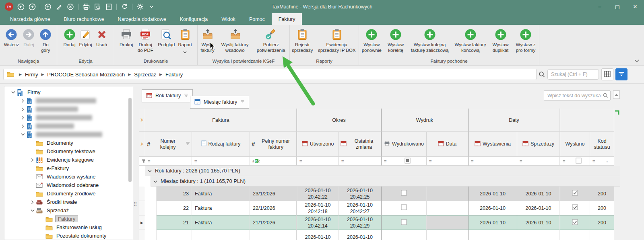 Image resolution: width=644 pixels, height=240 pixels. Describe the element at coordinates (617, 6) in the screenshot. I see `maximize-button: ▢` at that location.